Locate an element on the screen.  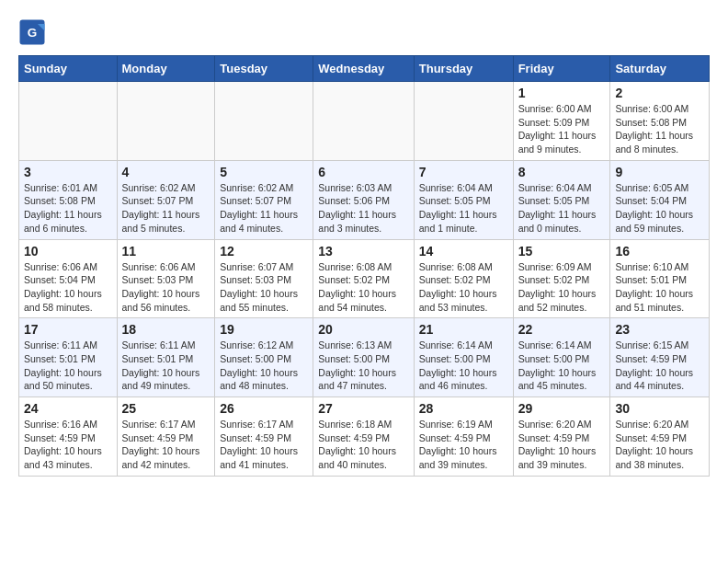
day-info: Sunrise: 6:00 AM Sunset: 5:08 PM Dayligh… is located at coordinates (660, 129).